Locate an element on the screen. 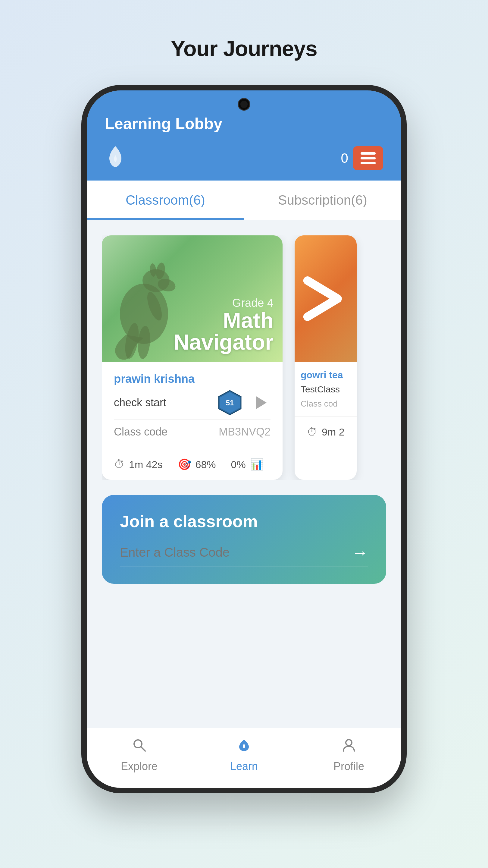 This screenshot has height=868, width=488. join-classroom-section: Join a classroom → is located at coordinates (244, 539).